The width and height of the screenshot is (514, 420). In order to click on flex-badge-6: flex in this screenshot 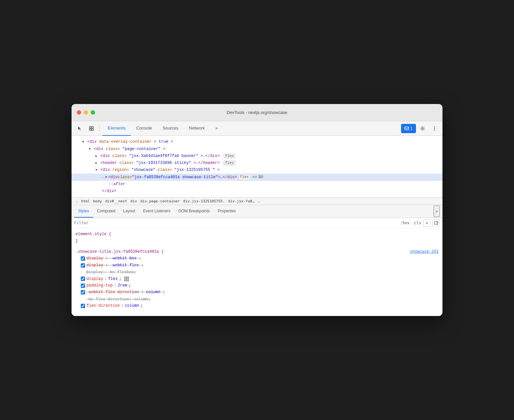, I will do `click(244, 177)`.